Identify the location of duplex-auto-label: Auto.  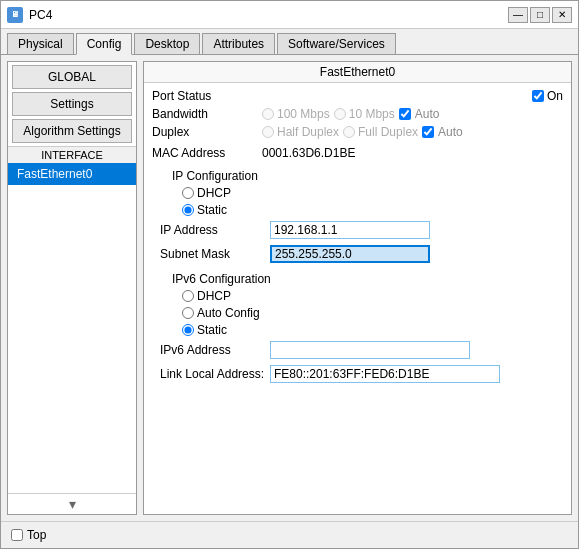
(450, 132).